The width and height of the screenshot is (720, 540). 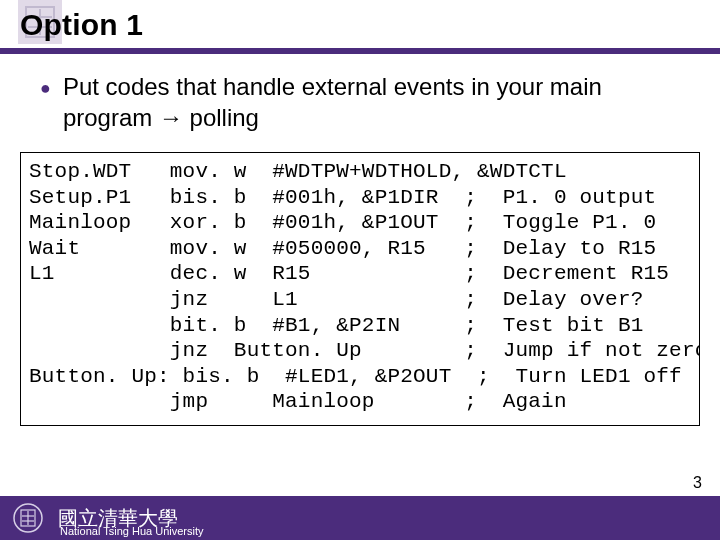 I want to click on title-rule, so click(x=360, y=51).